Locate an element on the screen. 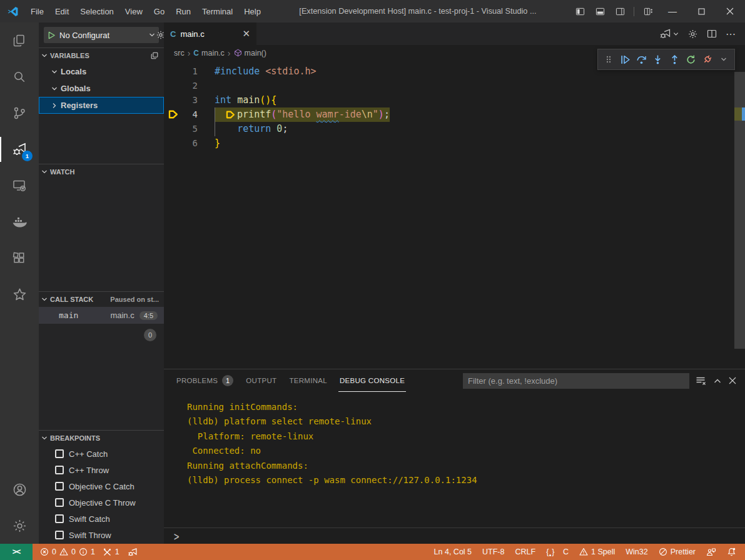  formatter-status: Prettier is located at coordinates (677, 552).